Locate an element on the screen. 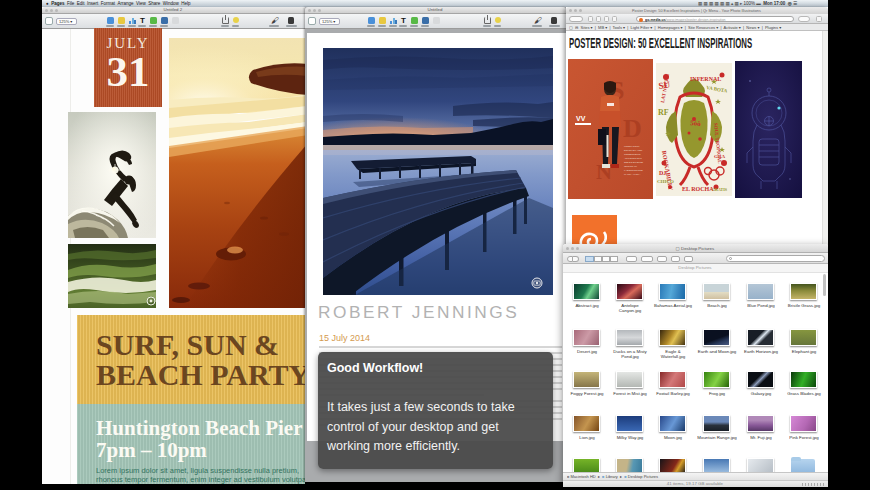  svg-text: VV is located at coordinates (581, 118).